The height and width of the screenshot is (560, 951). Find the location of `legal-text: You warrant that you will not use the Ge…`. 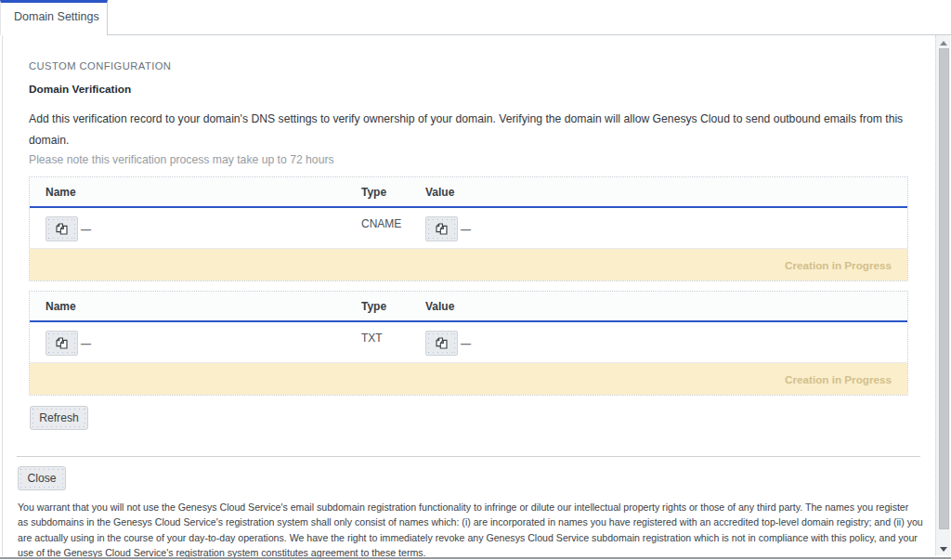

legal-text: You warrant that you will not use the Ge… is located at coordinates (470, 529).